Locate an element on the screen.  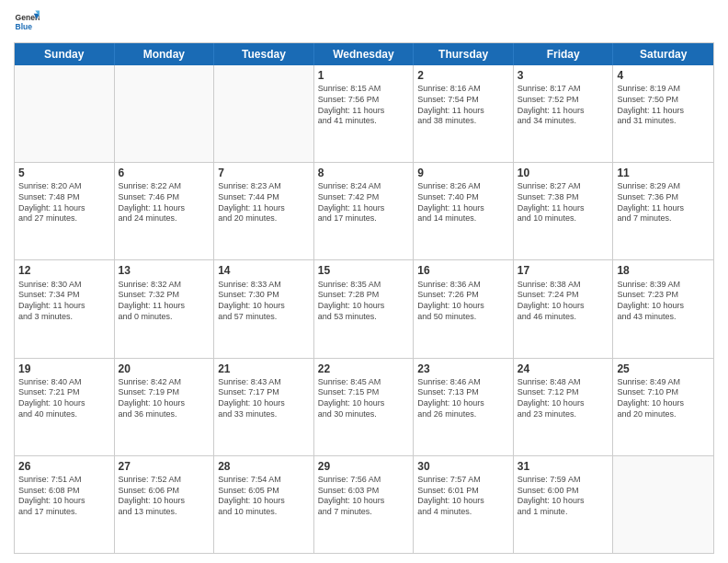
day-cell-14: 14Sunrise: 8:33 AM Sunset: 7:30 PM Dayli… is located at coordinates (265, 309).